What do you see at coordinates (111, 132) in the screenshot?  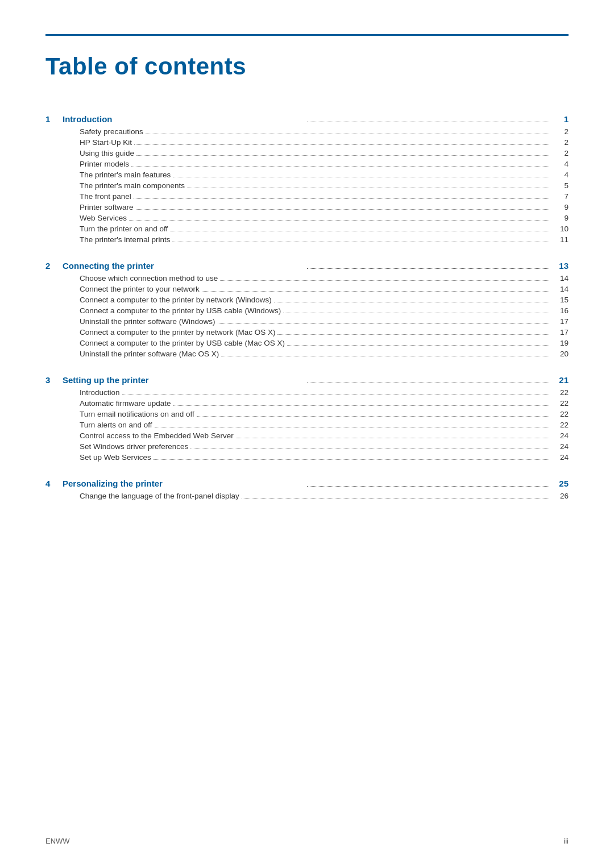 I see `entry-title: Safety precautions` at bounding box center [111, 132].